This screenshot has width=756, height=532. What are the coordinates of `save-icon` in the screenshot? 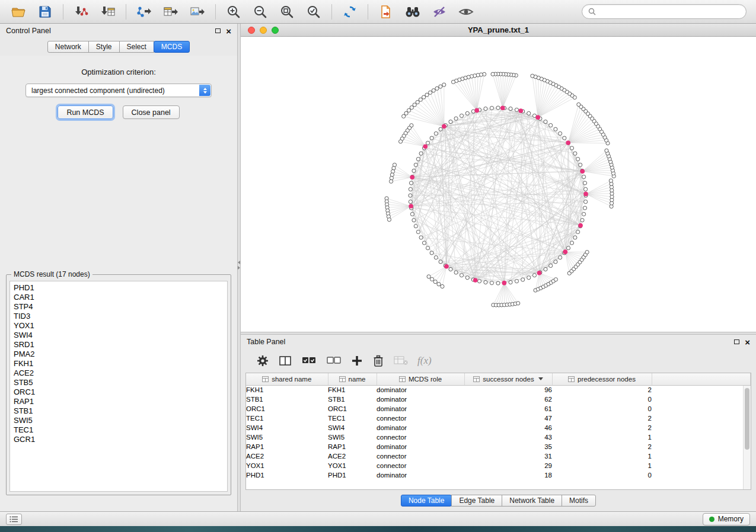 It's located at (45, 12).